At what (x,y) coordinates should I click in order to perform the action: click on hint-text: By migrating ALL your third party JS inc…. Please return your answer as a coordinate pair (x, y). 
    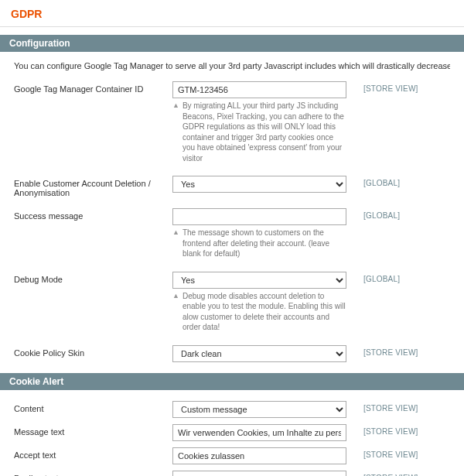
    Looking at the image, I should click on (264, 132).